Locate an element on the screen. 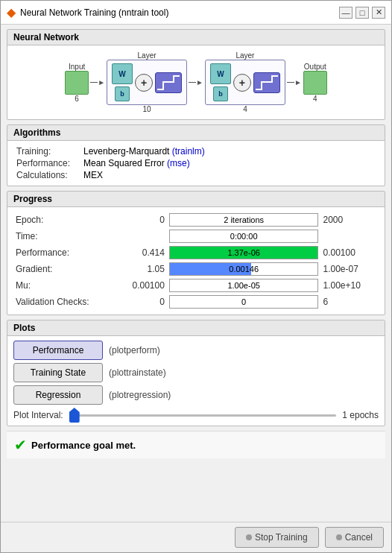 Image resolution: width=392 pixels, height=553 pixels. layer2-wrapper: W b + is located at coordinates (245, 82).